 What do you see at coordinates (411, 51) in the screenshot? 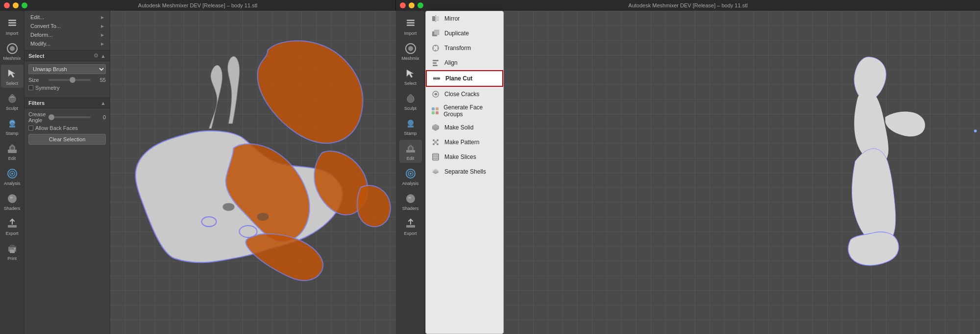
I see `sidebar-item-meshmix-right: Meshmix` at bounding box center [411, 51].